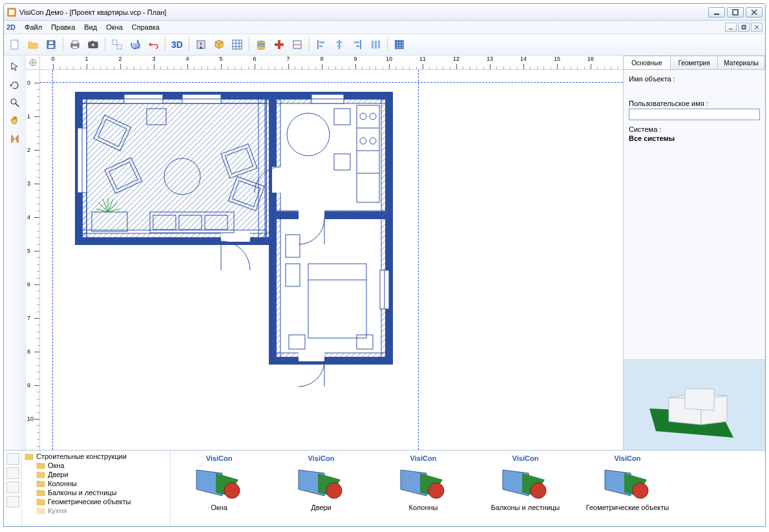 The image size is (769, 532). I want to click on tree-item-balconies: Балконы и лестницы, so click(96, 493).